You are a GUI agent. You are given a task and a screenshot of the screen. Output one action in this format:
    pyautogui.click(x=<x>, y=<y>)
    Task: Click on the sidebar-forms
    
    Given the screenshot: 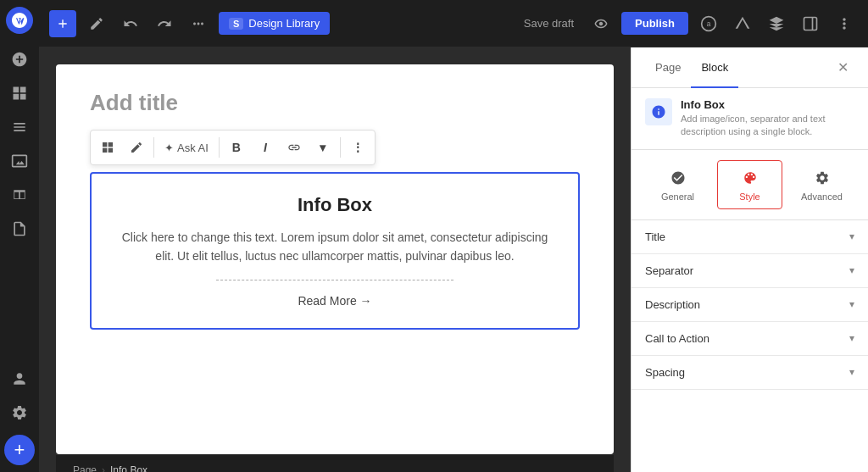 What is the action you would take?
    pyautogui.click(x=19, y=229)
    